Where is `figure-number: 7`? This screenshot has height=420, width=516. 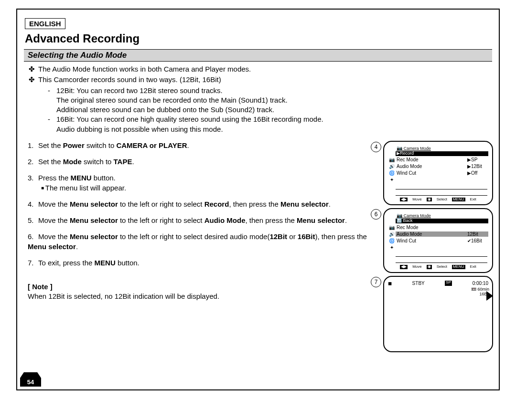
figure-number: 7 is located at coordinates (376, 282).